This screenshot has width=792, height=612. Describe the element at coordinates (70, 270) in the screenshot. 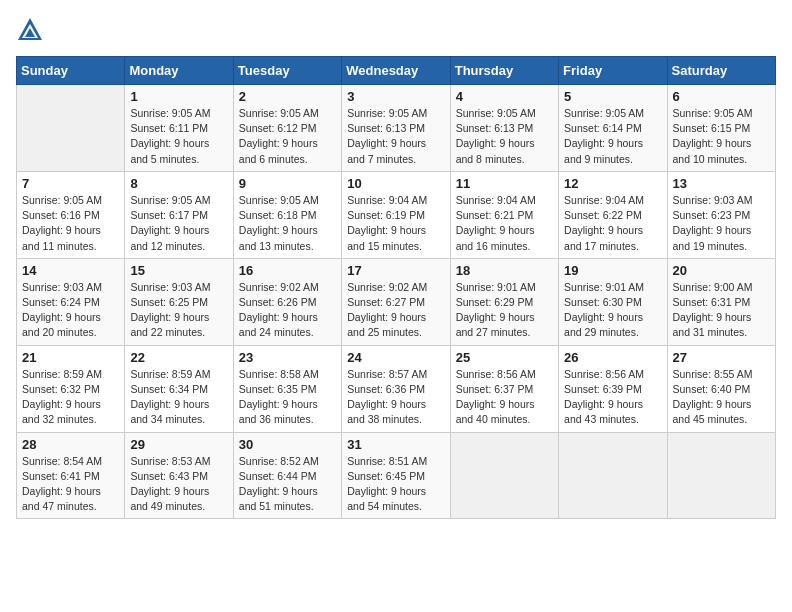

I see `day-number: 14` at that location.